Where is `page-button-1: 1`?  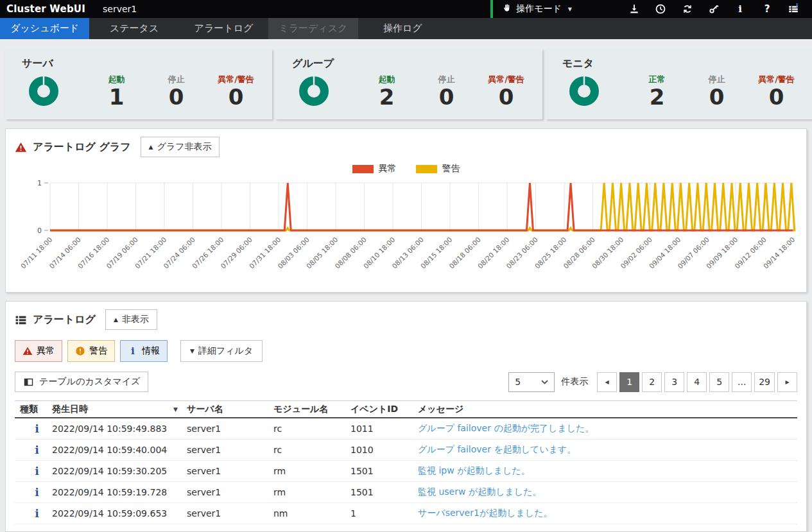
page-button-1: 1 is located at coordinates (629, 382).